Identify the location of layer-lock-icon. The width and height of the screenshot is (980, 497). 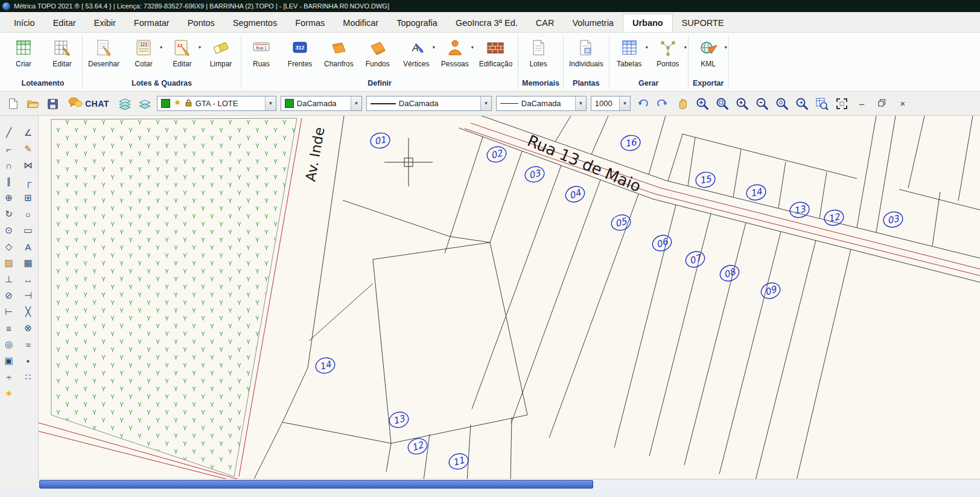
(188, 104).